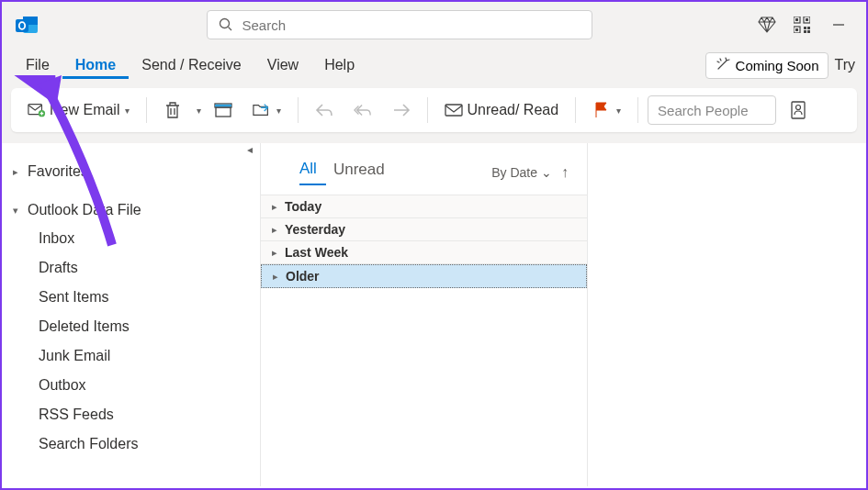 The width and height of the screenshot is (868, 490). I want to click on minimize-button, so click(839, 25).